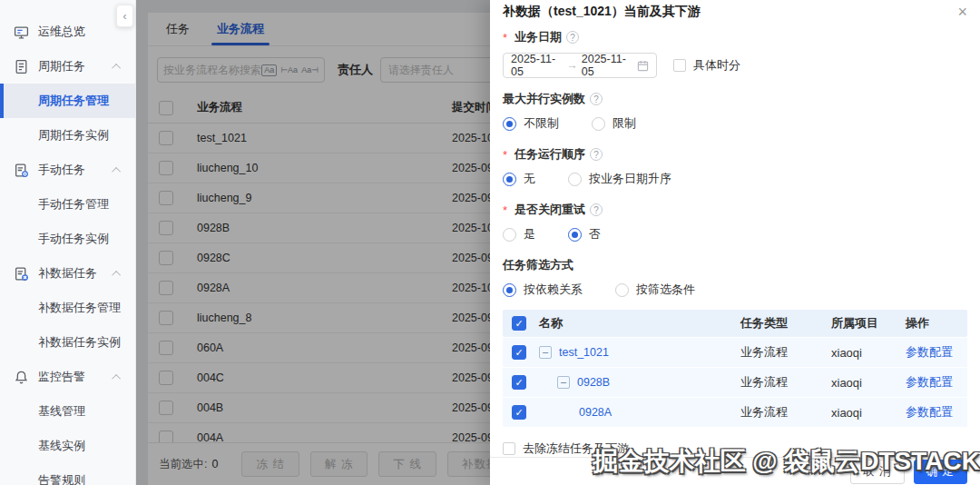  Describe the element at coordinates (655, 290) in the screenshot. I see `radio-by-condition: 按筛选条件` at that location.